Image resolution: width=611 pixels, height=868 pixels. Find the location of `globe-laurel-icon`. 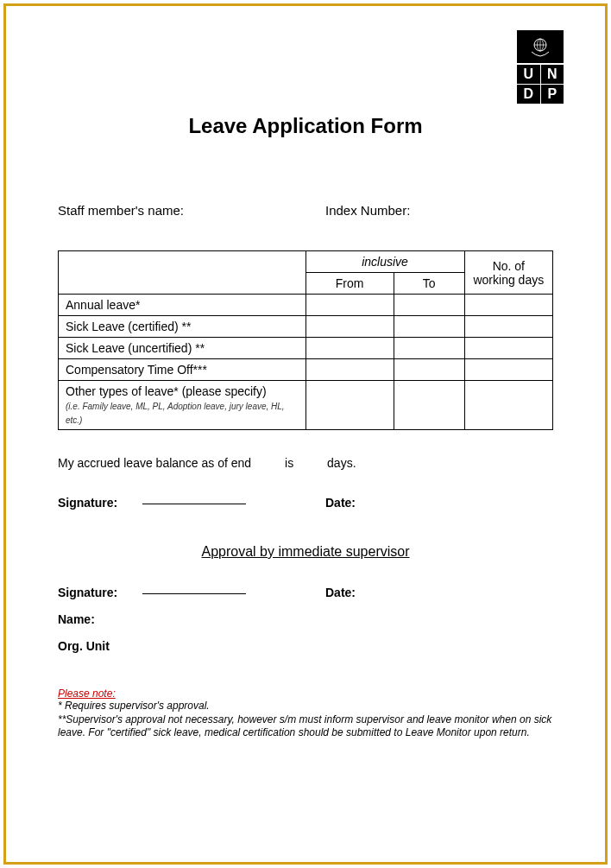

globe-laurel-icon is located at coordinates (540, 47).